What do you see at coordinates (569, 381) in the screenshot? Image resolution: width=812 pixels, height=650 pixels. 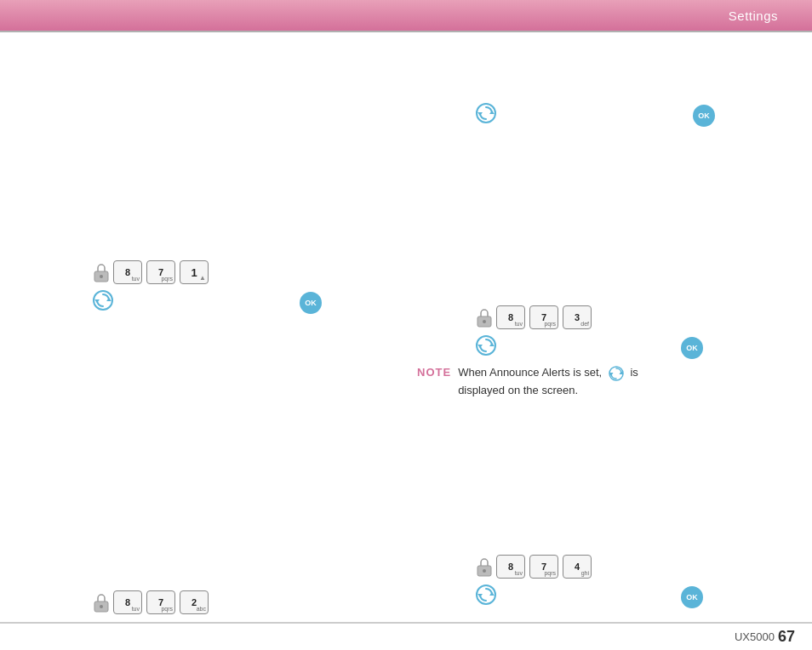 I see `note-text: When Announce Alerts is set, is displaye…` at bounding box center [569, 381].